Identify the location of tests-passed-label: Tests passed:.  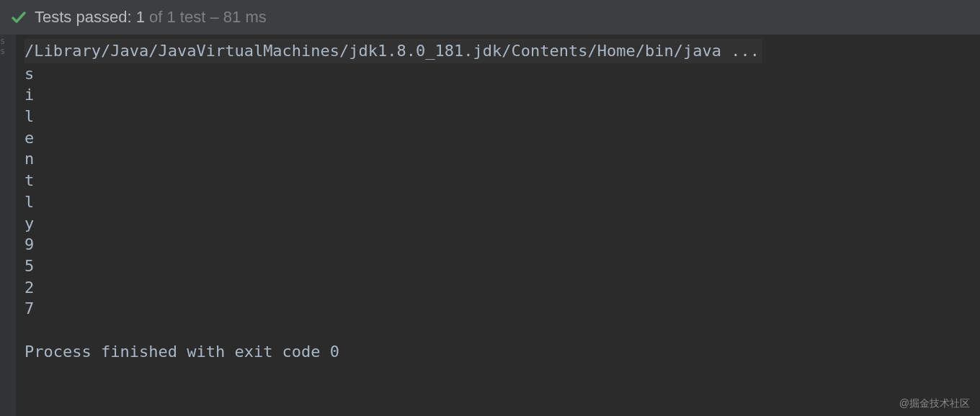
(84, 17).